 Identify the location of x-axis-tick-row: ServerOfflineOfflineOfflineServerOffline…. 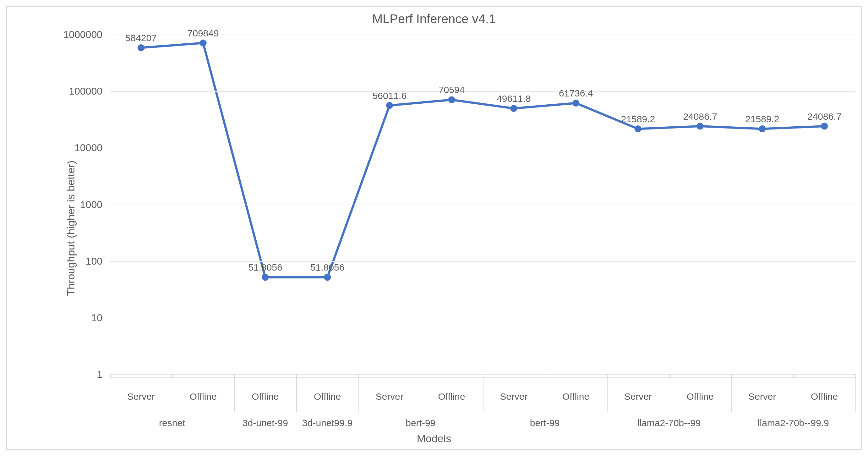
(483, 395).